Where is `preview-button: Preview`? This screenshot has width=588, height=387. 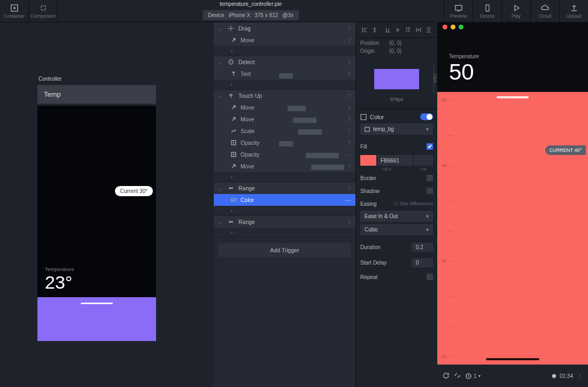 preview-button: Preview is located at coordinates (458, 11).